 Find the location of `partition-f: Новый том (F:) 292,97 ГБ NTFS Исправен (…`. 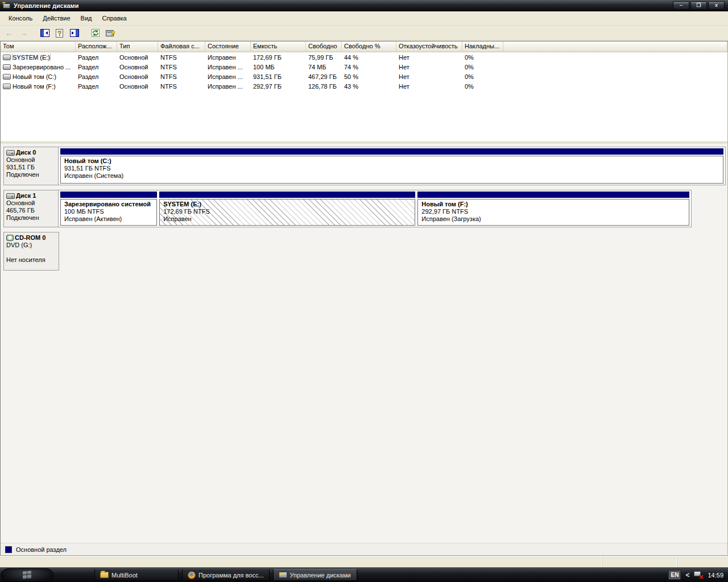

partition-f: Новый том (F:) 292,97 ГБ NTFS Исправен (… is located at coordinates (553, 209).